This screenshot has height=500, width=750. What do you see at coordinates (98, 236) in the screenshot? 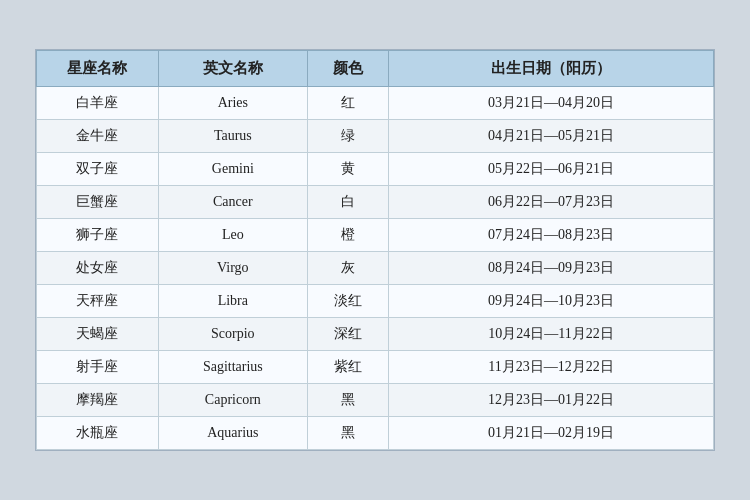
I see `cell-chinese: 狮子座` at bounding box center [98, 236].